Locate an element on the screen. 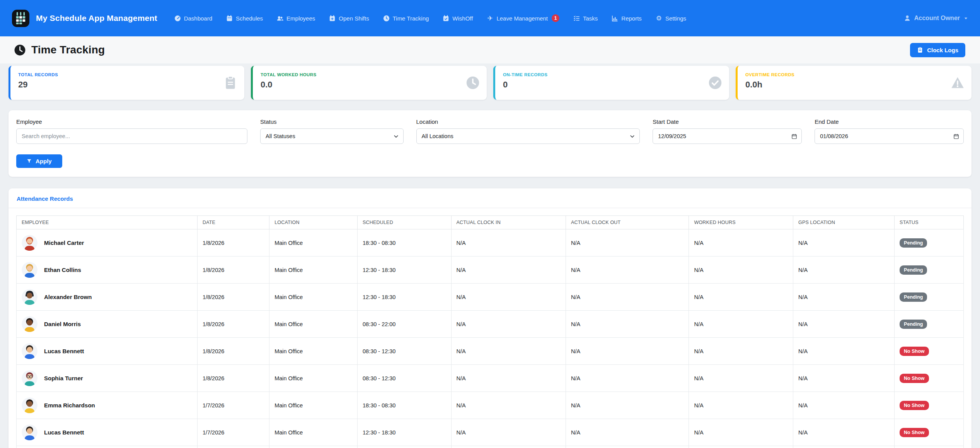  table-row: Emma Richardson1/7/2026Main Office18:30 … is located at coordinates (490, 405).